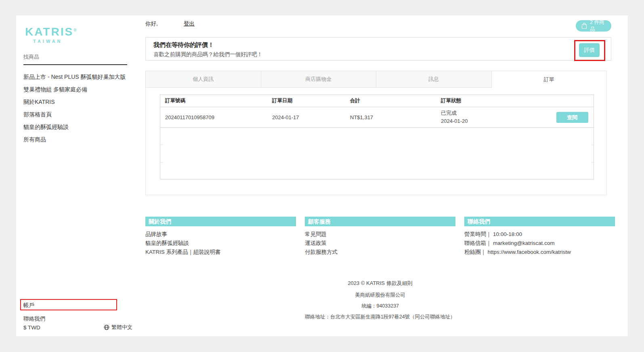  What do you see at coordinates (380, 317) in the screenshot?
I see `company-address-line: 聯絡地址：台北市大安區新生南路1段97巷24號（同公司聯絡地址）` at bounding box center [380, 317].